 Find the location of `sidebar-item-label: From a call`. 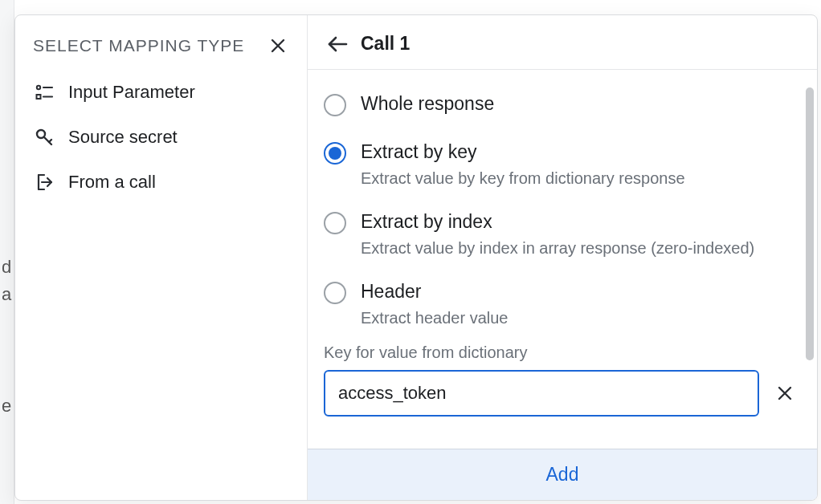

sidebar-item-label: From a call is located at coordinates (112, 182).